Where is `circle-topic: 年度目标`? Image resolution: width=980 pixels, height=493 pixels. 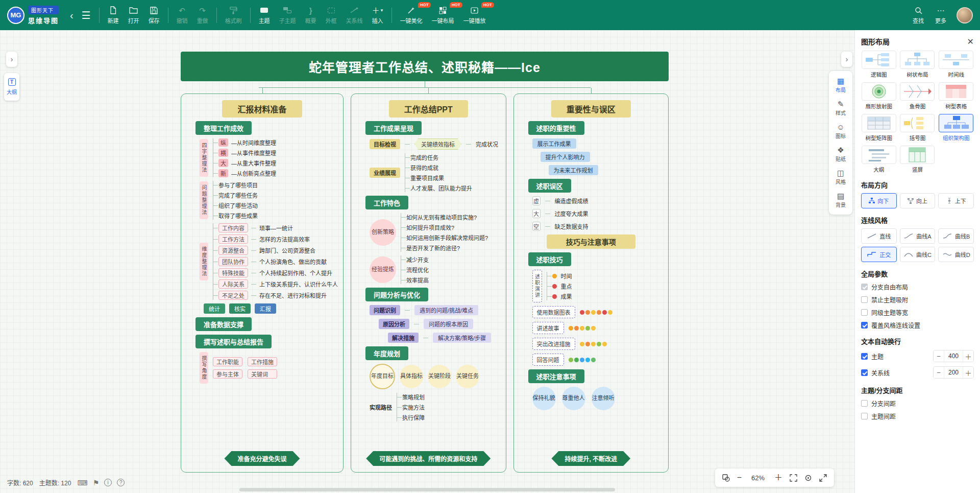 circle-topic: 年度目标 is located at coordinates (382, 377).